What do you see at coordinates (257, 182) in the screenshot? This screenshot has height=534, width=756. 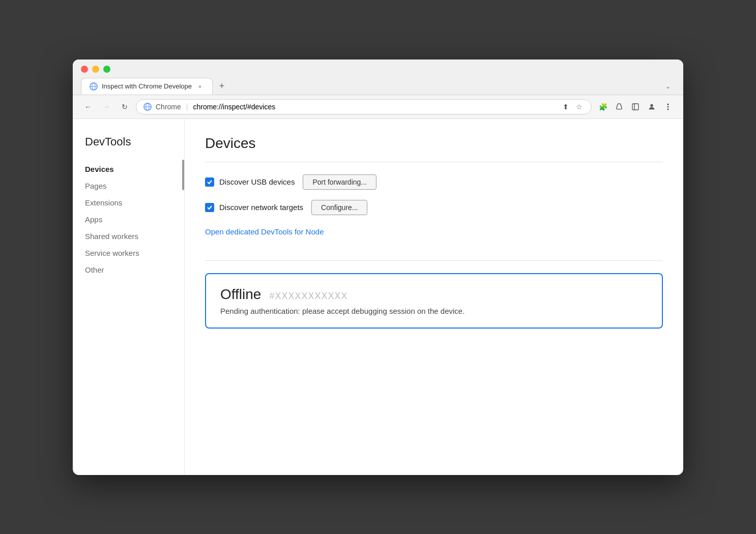 I see `usb-label: Discover USB devices` at bounding box center [257, 182].